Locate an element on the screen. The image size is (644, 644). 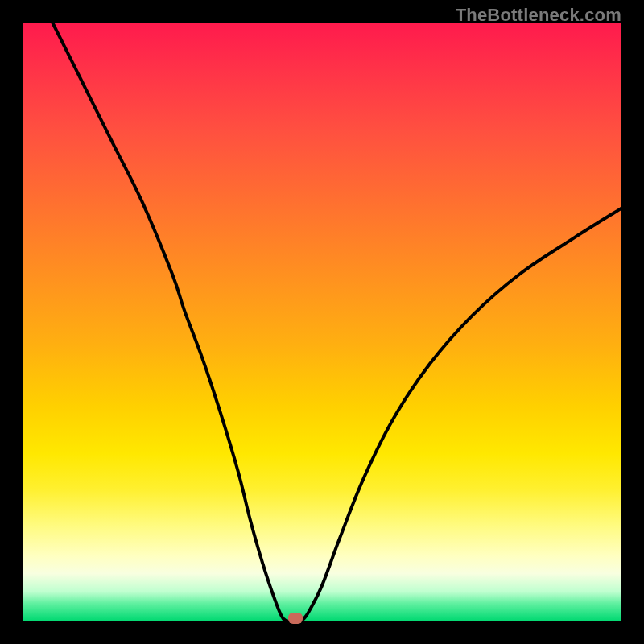
optimal-point-marker is located at coordinates (295, 618).